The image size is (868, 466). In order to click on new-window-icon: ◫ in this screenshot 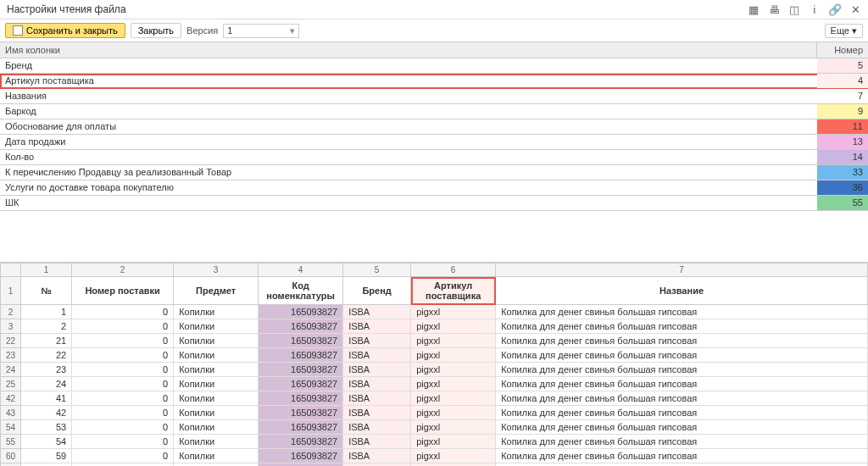, I will do `click(794, 9)`.